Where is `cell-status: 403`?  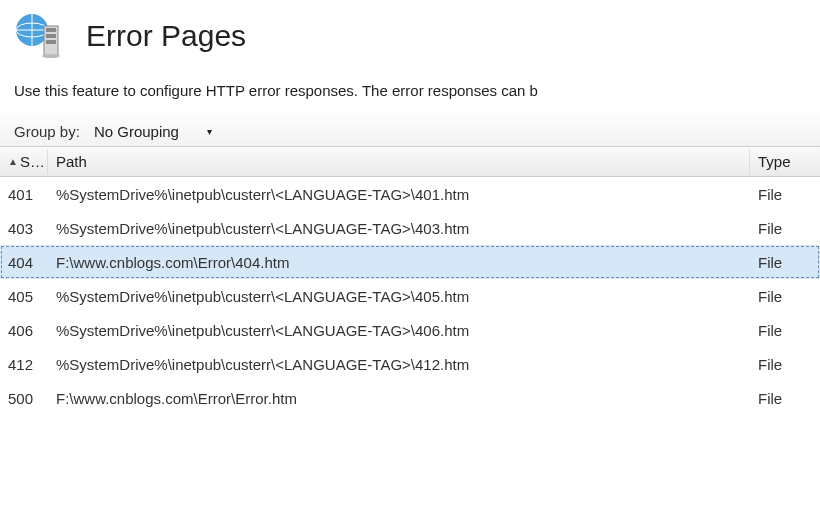 cell-status: 403 is located at coordinates (24, 228).